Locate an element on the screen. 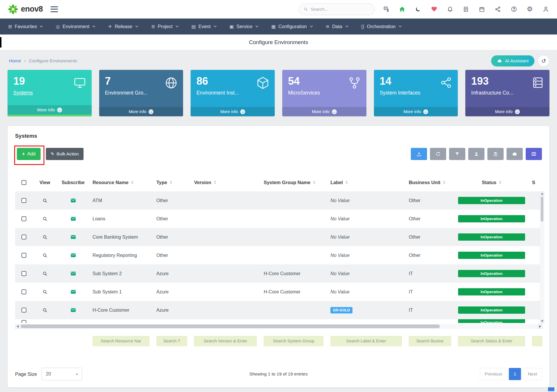 This screenshot has height=392, width=557. refresh-button is located at coordinates (438, 154).